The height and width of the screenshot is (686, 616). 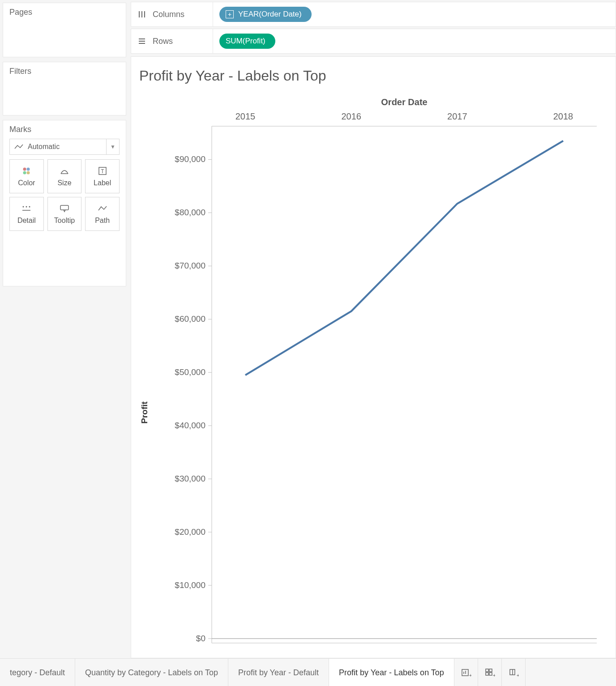 I want to click on svg-text: $30,000, so click(x=190, y=479).